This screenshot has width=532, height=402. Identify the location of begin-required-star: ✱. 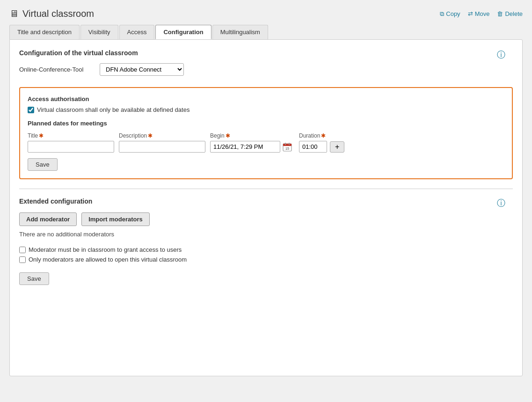
(228, 136).